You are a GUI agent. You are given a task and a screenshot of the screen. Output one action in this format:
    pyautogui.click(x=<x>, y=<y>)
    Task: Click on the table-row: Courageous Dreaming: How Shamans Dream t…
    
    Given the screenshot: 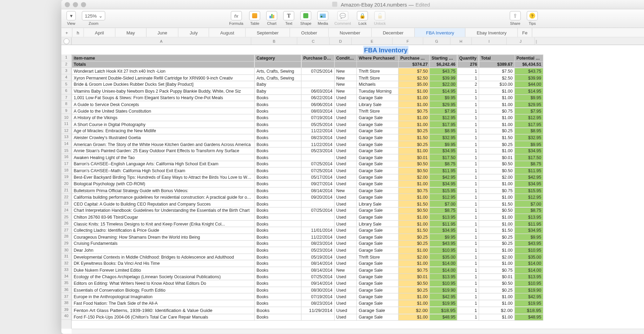 What is the action you would take?
    pyautogui.click(x=308, y=237)
    